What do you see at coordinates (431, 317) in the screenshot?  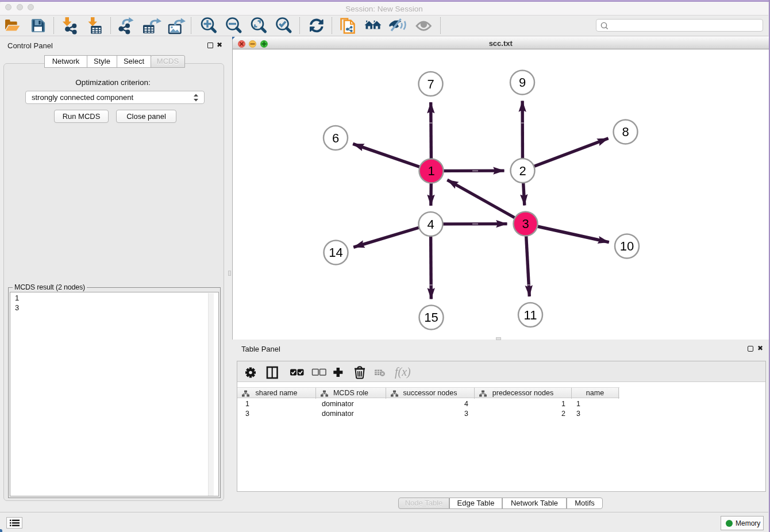 I see `svg-text: 15` at bounding box center [431, 317].